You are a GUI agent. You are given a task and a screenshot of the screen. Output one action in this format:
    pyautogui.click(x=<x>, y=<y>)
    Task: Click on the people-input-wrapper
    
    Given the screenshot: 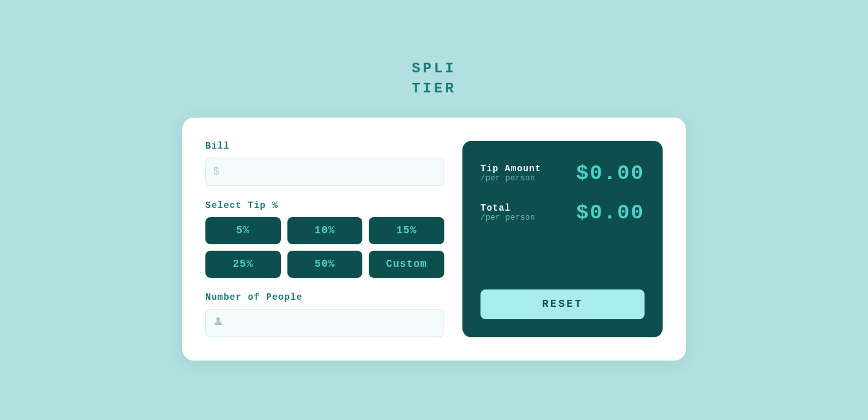 What is the action you would take?
    pyautogui.click(x=325, y=323)
    